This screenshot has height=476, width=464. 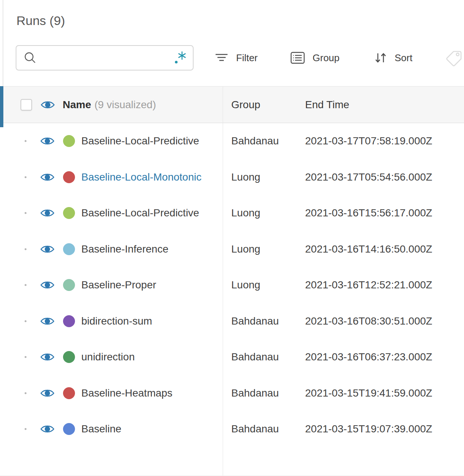 What do you see at coordinates (147, 249) in the screenshot?
I see `run-name-link: Baseline-Inference` at bounding box center [147, 249].